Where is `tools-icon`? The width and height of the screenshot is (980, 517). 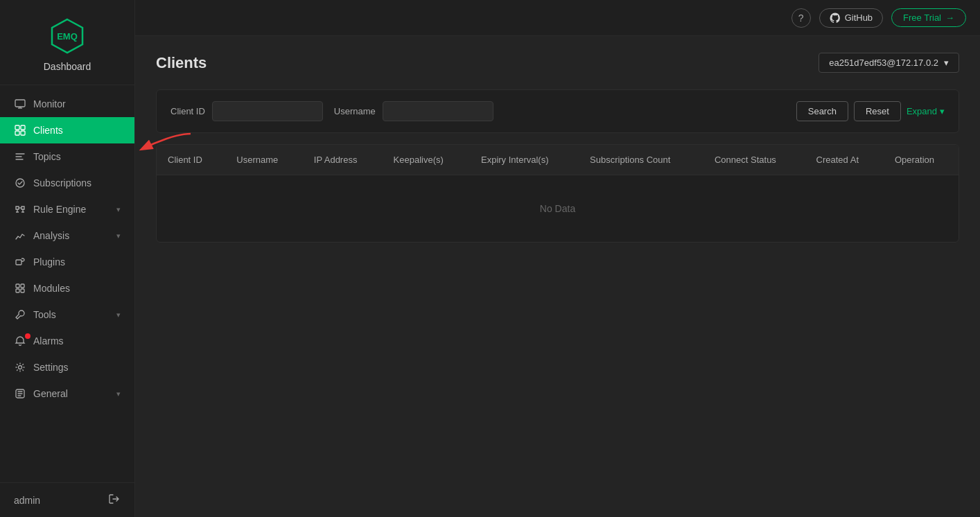 tools-icon is located at coordinates (20, 315).